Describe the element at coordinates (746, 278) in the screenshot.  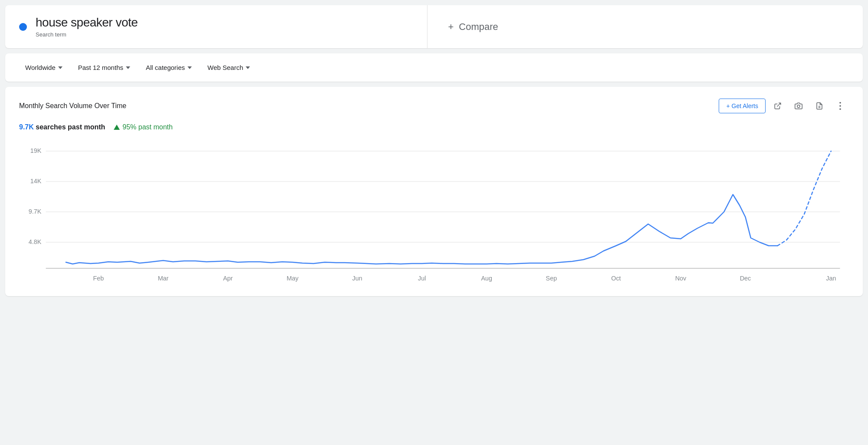
I see `svg-text: Dec` at that location.